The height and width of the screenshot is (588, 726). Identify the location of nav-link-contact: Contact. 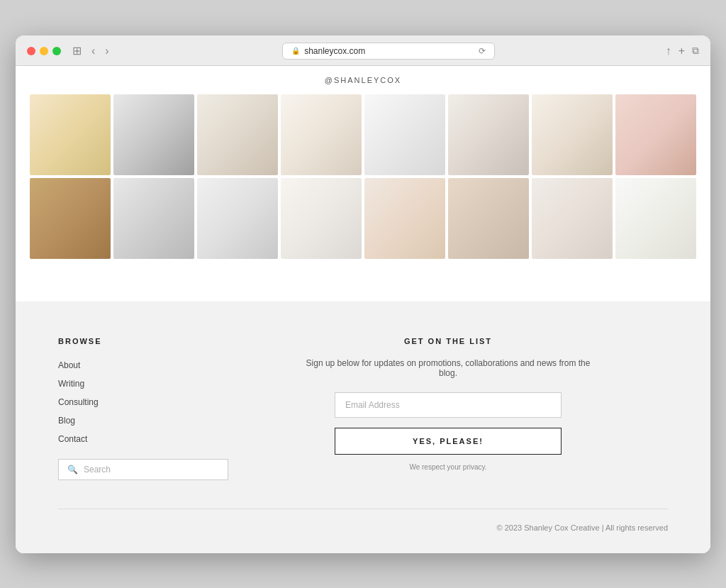
(72, 439).